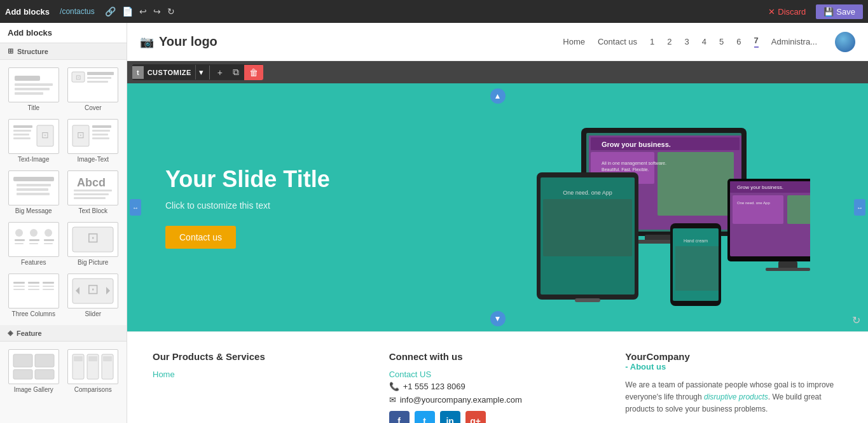 The width and height of the screenshot is (868, 423). What do you see at coordinates (78, 11) in the screenshot?
I see `url-breadcrumb: /contactus` at bounding box center [78, 11].